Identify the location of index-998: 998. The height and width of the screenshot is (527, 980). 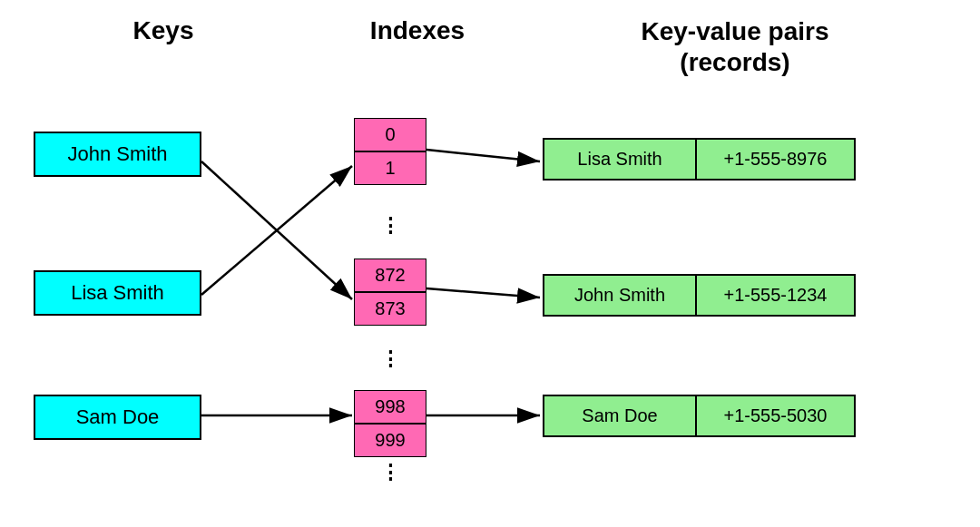
(390, 406).